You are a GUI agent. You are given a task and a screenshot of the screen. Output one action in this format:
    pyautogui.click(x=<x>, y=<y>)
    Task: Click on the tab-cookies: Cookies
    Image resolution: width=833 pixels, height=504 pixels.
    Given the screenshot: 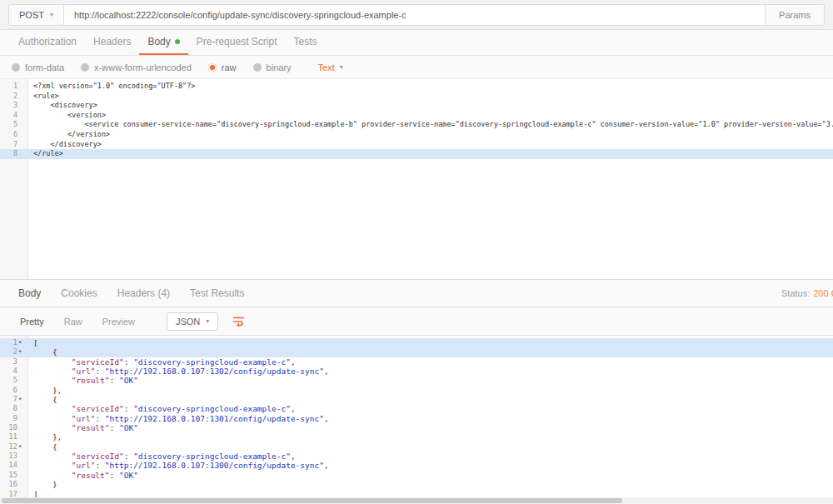 What is the action you would take?
    pyautogui.click(x=78, y=293)
    